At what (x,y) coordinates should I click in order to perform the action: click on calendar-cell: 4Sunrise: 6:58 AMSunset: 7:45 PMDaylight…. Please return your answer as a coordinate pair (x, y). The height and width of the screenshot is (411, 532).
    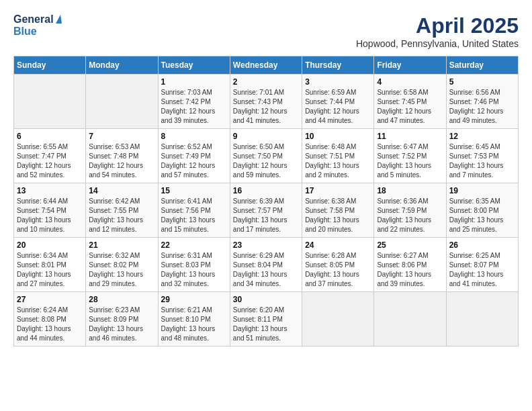
    Looking at the image, I should click on (410, 102).